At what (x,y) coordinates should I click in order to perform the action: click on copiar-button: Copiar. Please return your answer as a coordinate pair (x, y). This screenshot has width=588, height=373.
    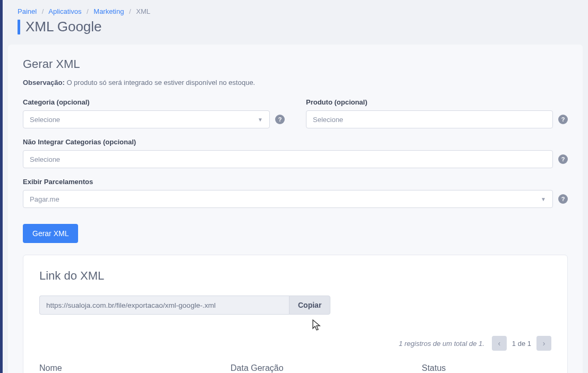
    Looking at the image, I should click on (310, 305).